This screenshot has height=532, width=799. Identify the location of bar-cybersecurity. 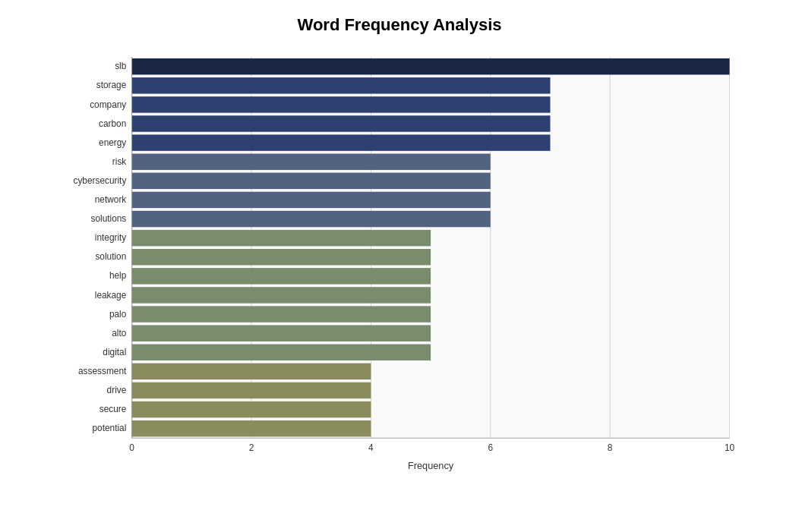
(311, 181).